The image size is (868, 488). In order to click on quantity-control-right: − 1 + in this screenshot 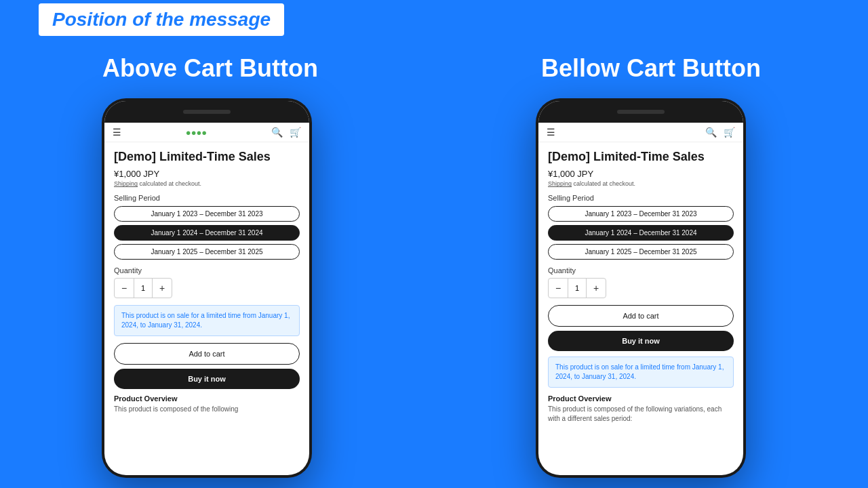, I will do `click(577, 288)`.